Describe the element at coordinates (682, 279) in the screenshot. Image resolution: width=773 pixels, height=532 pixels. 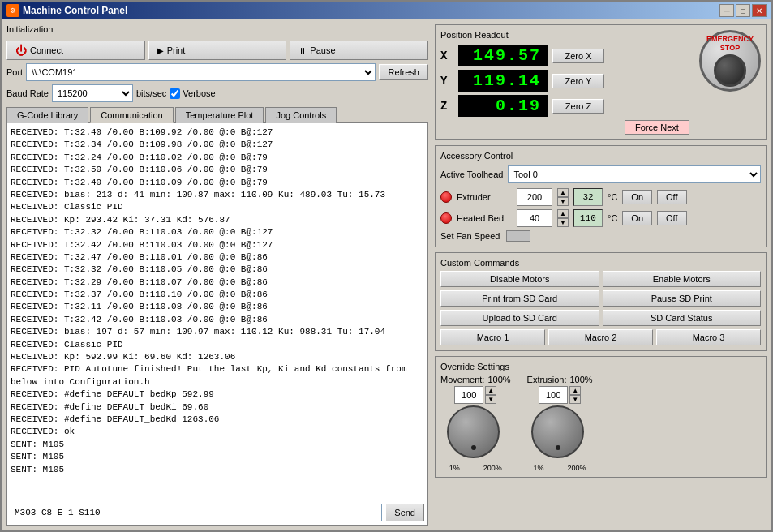
I see `enable-motors-button: Enable Motors` at that location.